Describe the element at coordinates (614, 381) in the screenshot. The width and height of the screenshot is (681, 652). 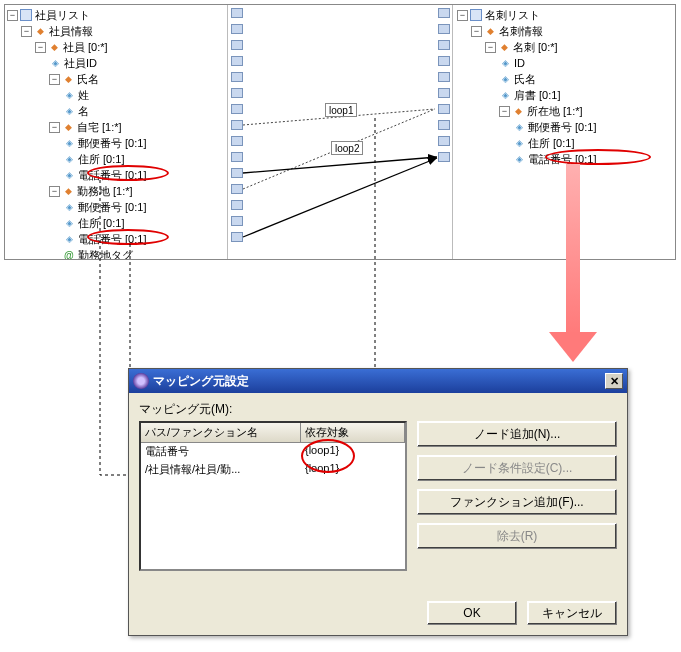
I see `close-button: ✕` at that location.